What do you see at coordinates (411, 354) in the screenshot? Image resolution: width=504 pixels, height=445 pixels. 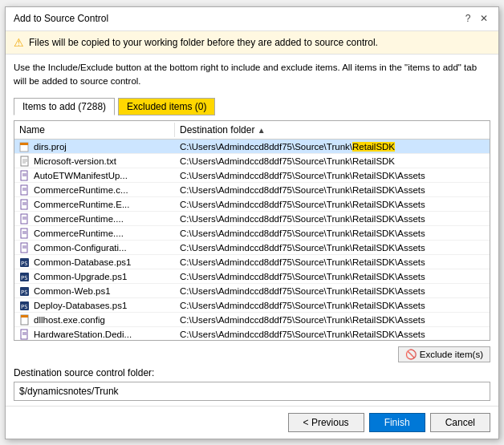 I see `exclude-icon: 🚫` at bounding box center [411, 354].